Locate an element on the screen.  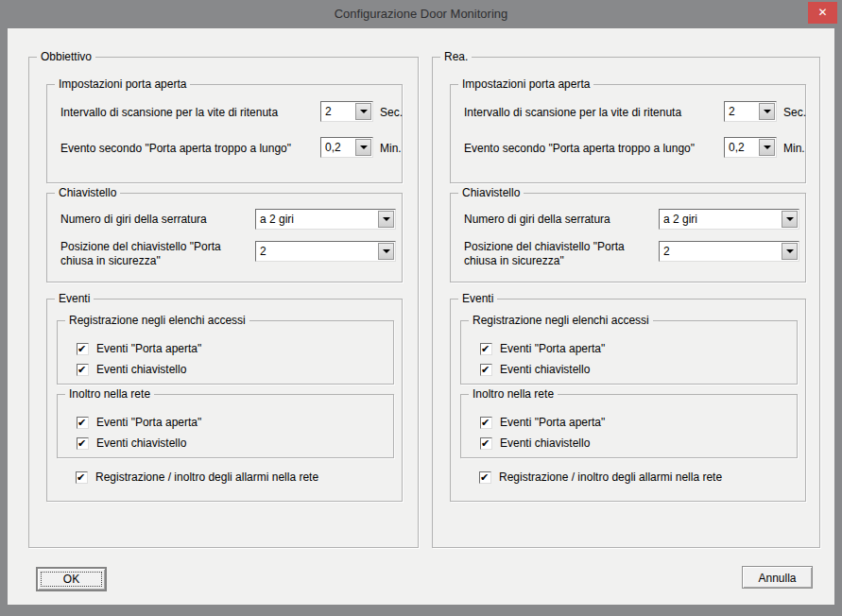
group-title: Inoltro nella rete is located at coordinates (513, 394).